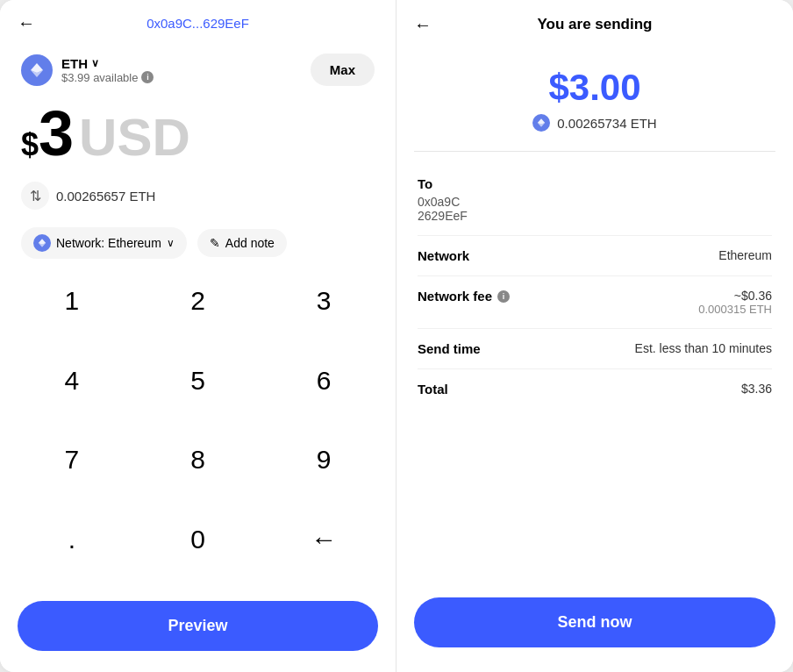 This screenshot has height=672, width=793. What do you see at coordinates (595, 88) in the screenshot?
I see `sending-usd-amount: $3.00` at bounding box center [595, 88].